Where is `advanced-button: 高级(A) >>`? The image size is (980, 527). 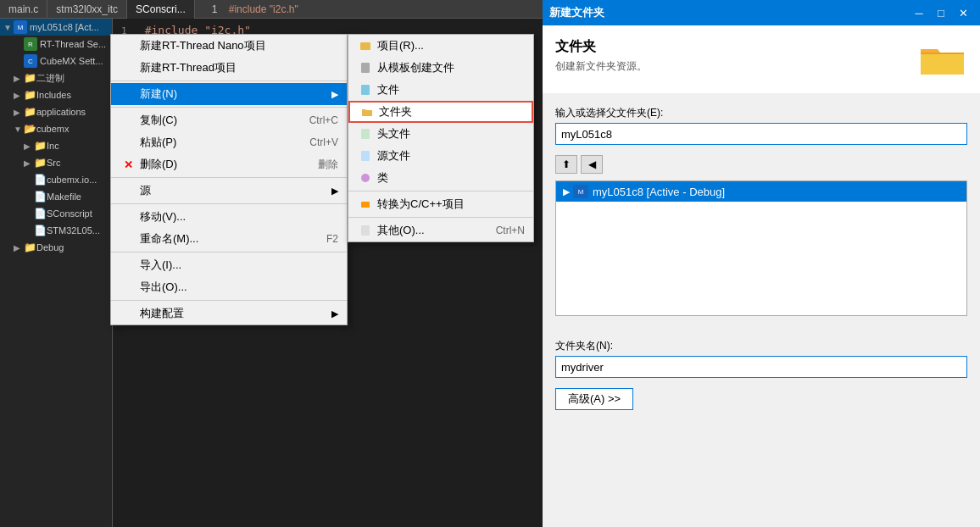
advanced-button: 高级(A) >> is located at coordinates (594, 399).